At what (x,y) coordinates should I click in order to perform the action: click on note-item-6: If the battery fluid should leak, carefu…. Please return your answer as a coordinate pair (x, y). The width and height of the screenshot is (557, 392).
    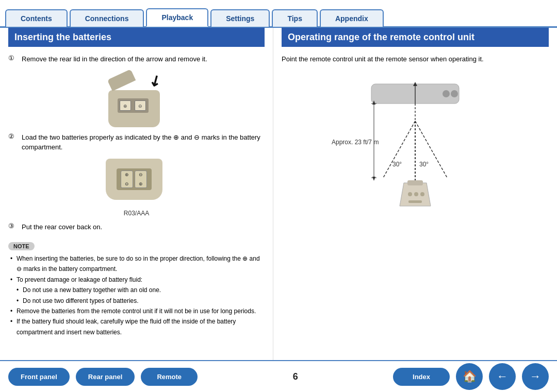
    Looking at the image, I should click on (137, 327).